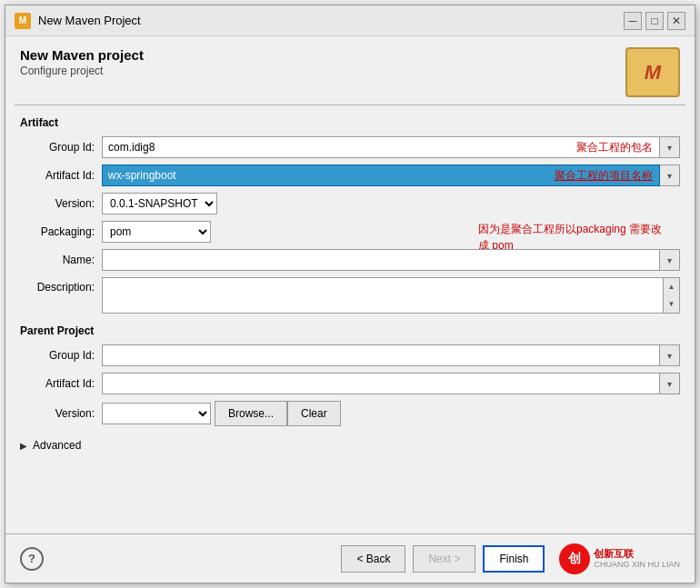 This screenshot has height=588, width=700. I want to click on description-label: Description:, so click(61, 285).